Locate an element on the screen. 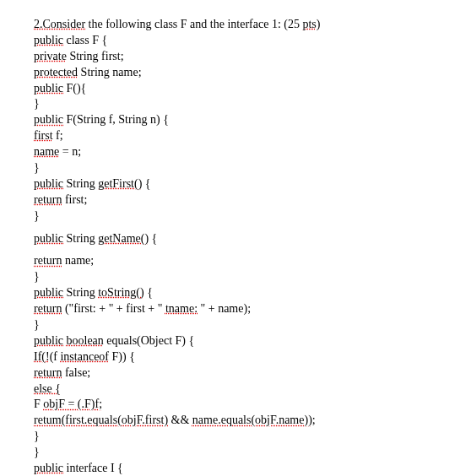 The height and width of the screenshot is (476, 471). code-text: equals(Object F) { is located at coordinates (149, 341).